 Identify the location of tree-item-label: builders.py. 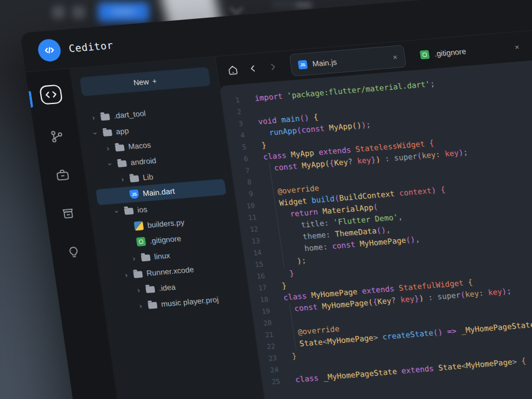
(166, 223).